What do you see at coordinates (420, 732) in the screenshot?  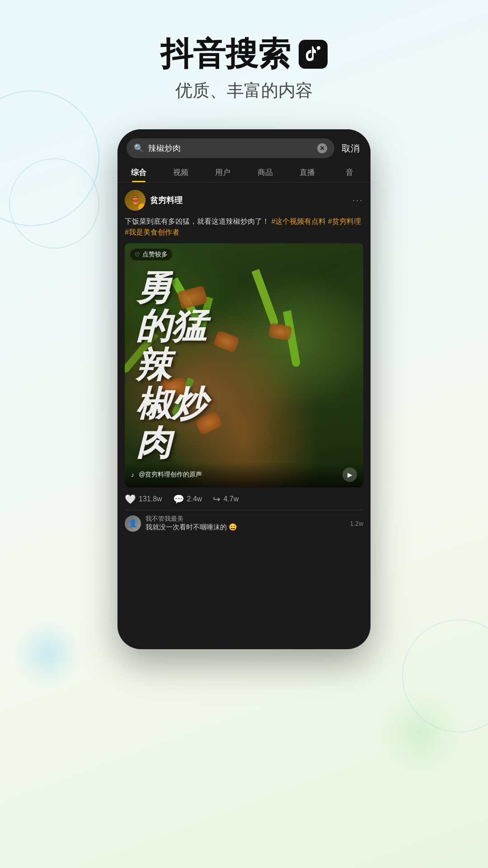 I see `bg-decoration-blob-right` at bounding box center [420, 732].